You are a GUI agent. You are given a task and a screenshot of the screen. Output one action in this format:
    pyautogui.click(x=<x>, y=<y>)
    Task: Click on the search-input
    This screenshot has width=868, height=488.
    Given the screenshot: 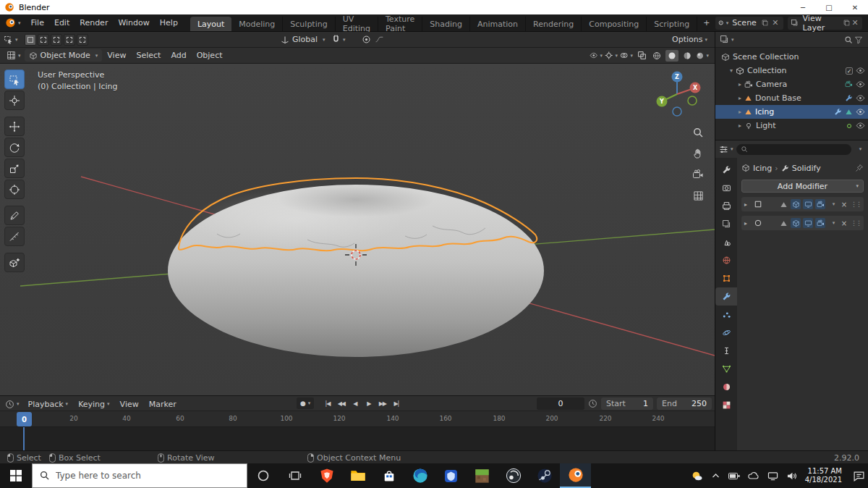 What is the action you would take?
    pyautogui.click(x=140, y=476)
    